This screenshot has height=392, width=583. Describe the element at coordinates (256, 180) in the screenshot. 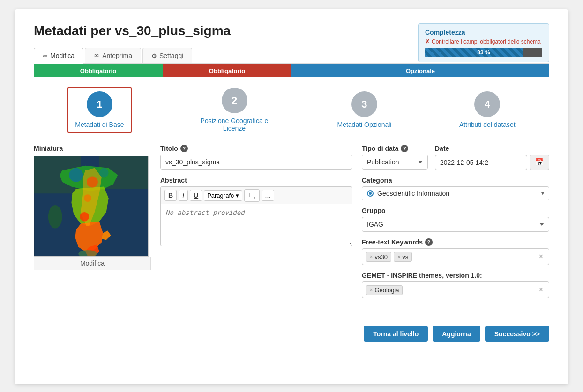

I see `abstract-label: Abstract` at that location.